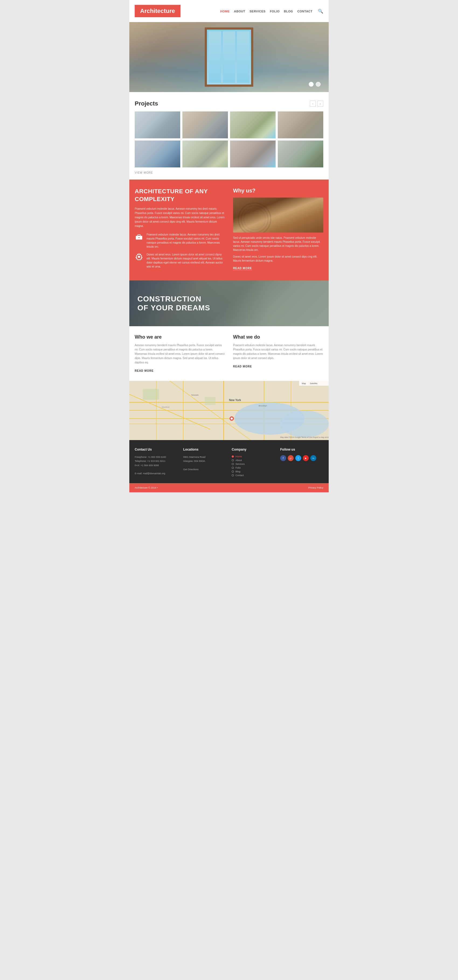  What do you see at coordinates (254, 450) in the screenshot?
I see `footer-company-title: Company` at bounding box center [254, 450].